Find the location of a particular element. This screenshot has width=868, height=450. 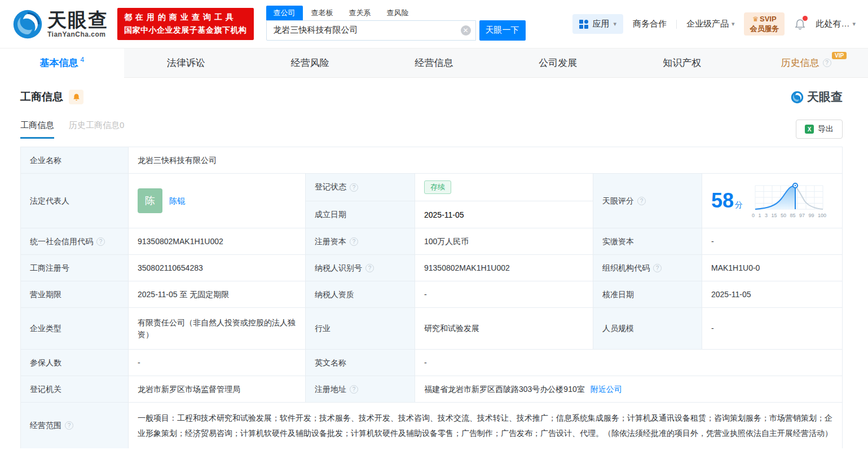

clear-search-icon: ✕ is located at coordinates (466, 30).